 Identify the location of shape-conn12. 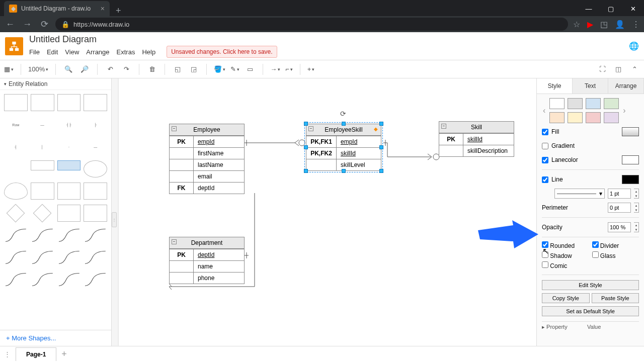
(96, 280).